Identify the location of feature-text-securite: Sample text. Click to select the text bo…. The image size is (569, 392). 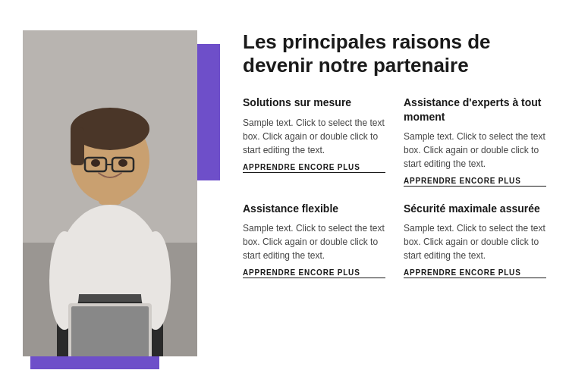
(475, 242).